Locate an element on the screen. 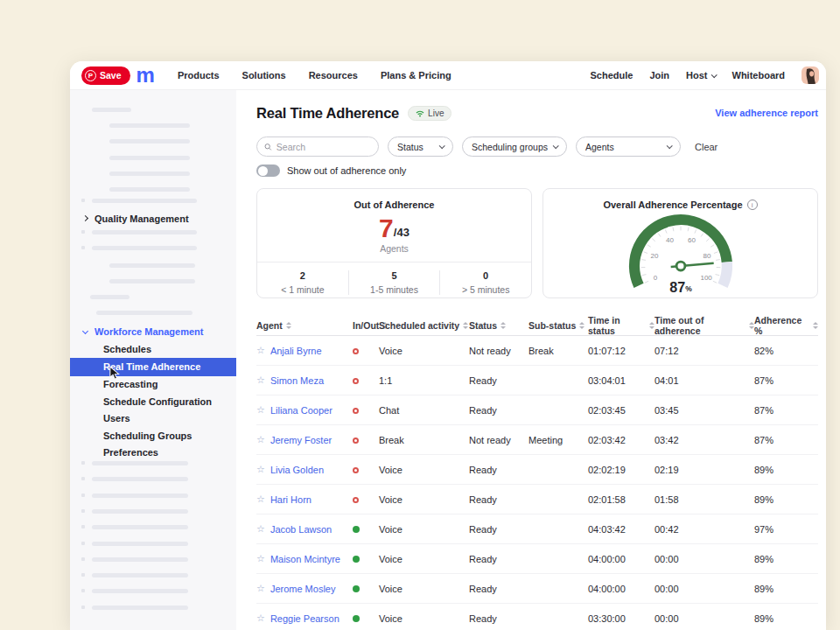 This screenshot has height=630, width=840. svg-text: 40 is located at coordinates (668, 240).